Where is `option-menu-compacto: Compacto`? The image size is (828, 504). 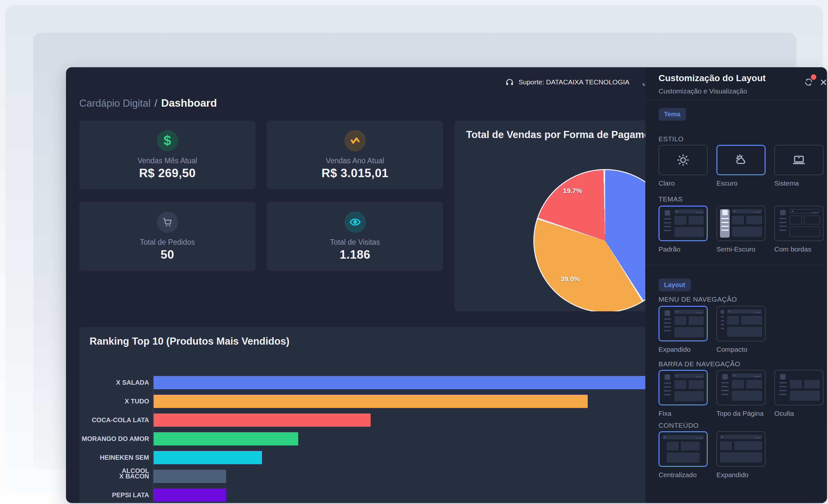
option-menu-compacto: Compacto is located at coordinates (741, 330).